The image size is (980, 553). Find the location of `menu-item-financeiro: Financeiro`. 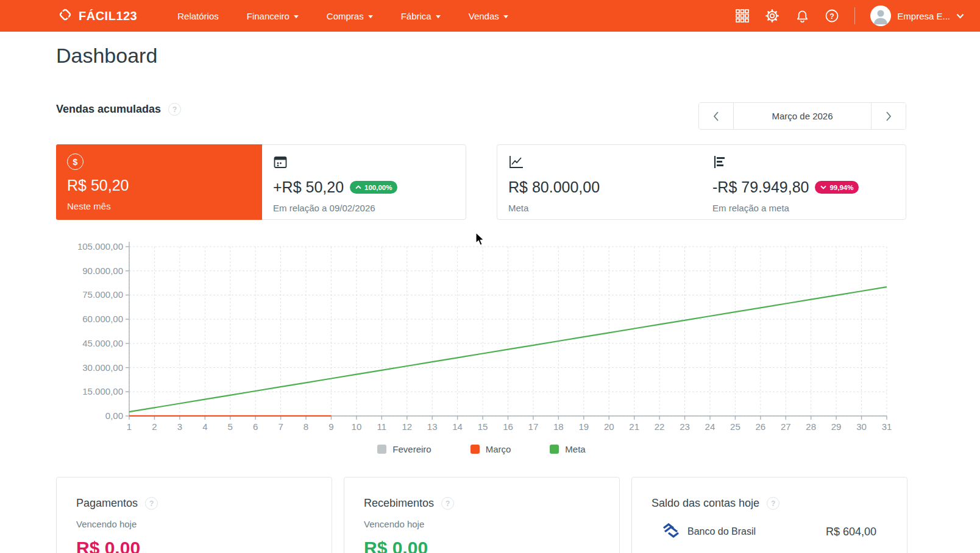

menu-item-financeiro: Financeiro is located at coordinates (273, 16).